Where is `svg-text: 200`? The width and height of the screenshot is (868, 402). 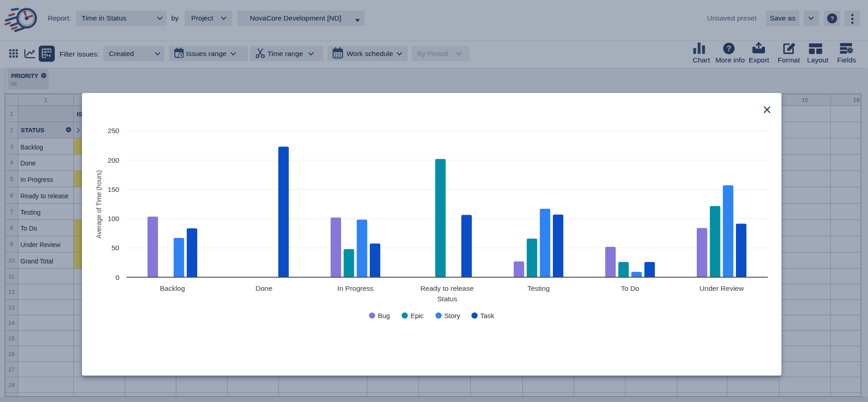
svg-text: 200 is located at coordinates (113, 160).